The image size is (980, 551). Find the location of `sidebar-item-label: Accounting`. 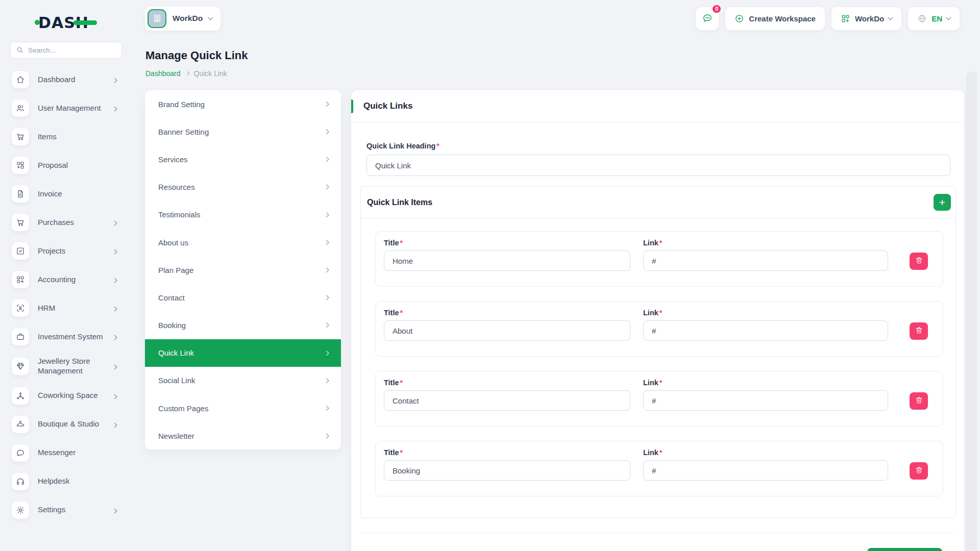

sidebar-item-label: Accounting is located at coordinates (57, 280).